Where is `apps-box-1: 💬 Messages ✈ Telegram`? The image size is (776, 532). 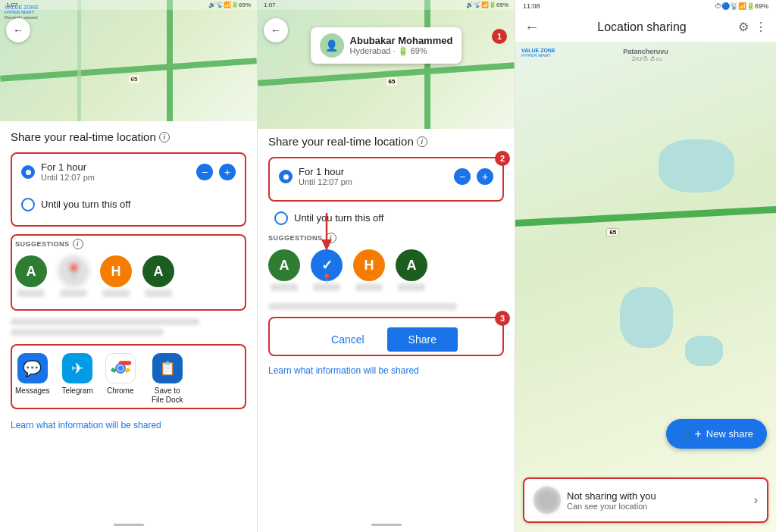 apps-box-1: 💬 Messages ✈ Telegram is located at coordinates (129, 377).